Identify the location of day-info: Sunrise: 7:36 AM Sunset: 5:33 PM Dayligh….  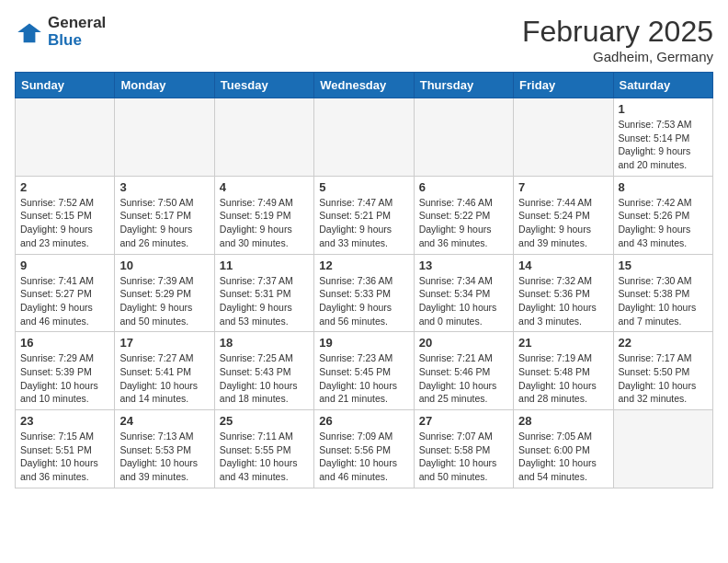
(364, 302).